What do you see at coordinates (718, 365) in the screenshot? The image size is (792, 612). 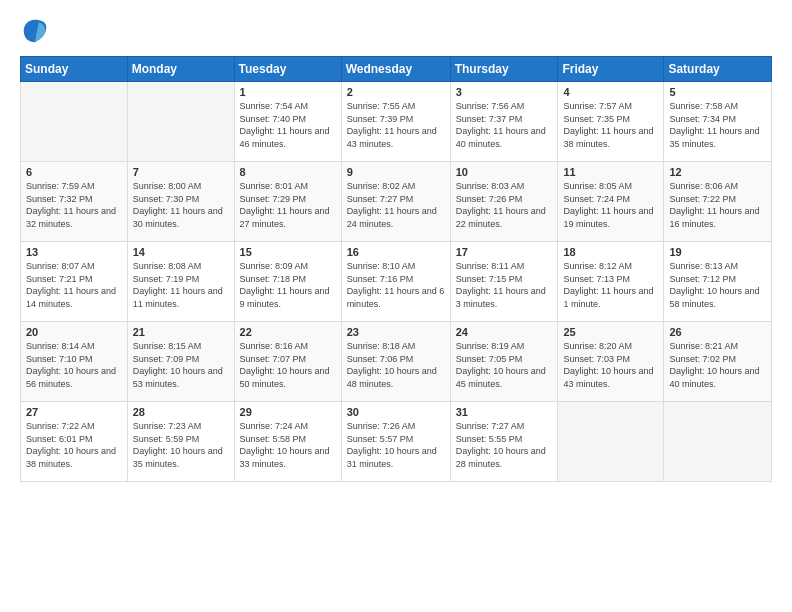 I see `day-info: Sunrise: 8:21 AM Sunset: 7:02 PM Dayligh…` at bounding box center [718, 365].